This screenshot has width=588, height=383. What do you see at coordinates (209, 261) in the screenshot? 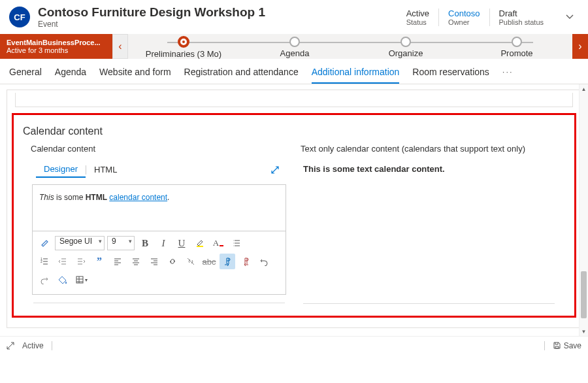
I see `strikethrough-button: abc` at bounding box center [209, 261].